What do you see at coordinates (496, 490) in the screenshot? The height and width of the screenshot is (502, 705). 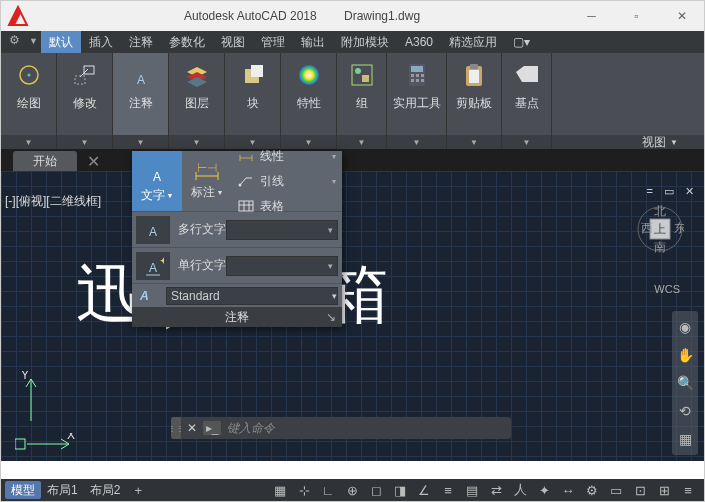 I see `status-cycling-icon: ⇄` at bounding box center [496, 490].